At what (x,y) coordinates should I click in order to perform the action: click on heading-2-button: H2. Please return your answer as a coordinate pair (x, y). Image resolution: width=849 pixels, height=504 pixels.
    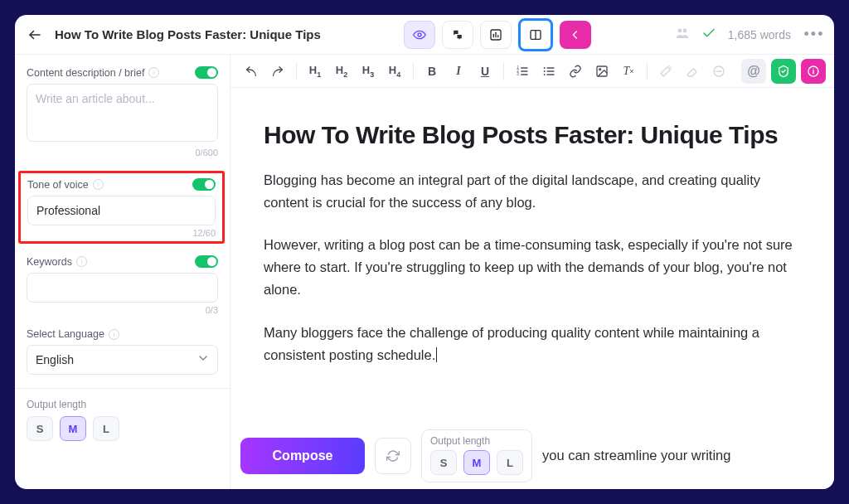
    Looking at the image, I should click on (342, 71).